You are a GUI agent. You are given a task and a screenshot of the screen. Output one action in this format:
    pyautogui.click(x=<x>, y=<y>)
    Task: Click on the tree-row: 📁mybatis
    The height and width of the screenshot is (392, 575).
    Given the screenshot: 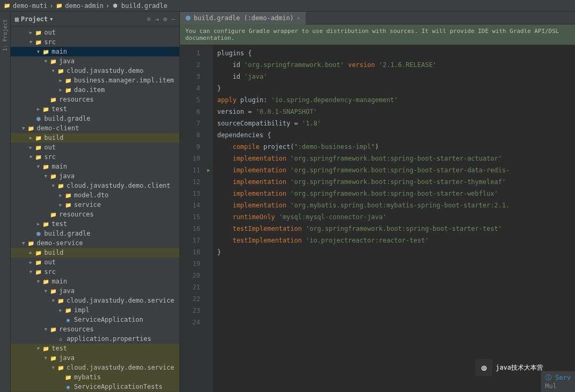 What is the action you would take?
    pyautogui.click(x=95, y=377)
    